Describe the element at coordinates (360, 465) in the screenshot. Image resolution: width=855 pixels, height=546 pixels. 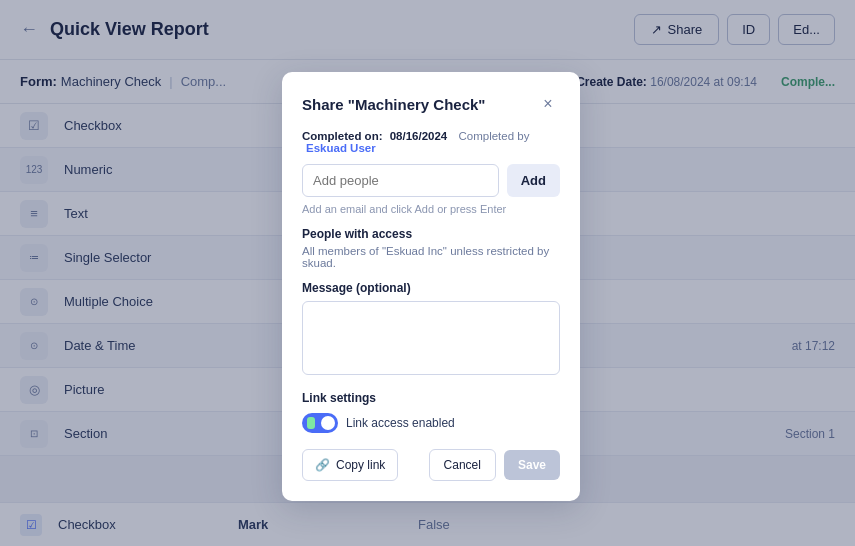
I see `copy-link-label: Copy link` at that location.